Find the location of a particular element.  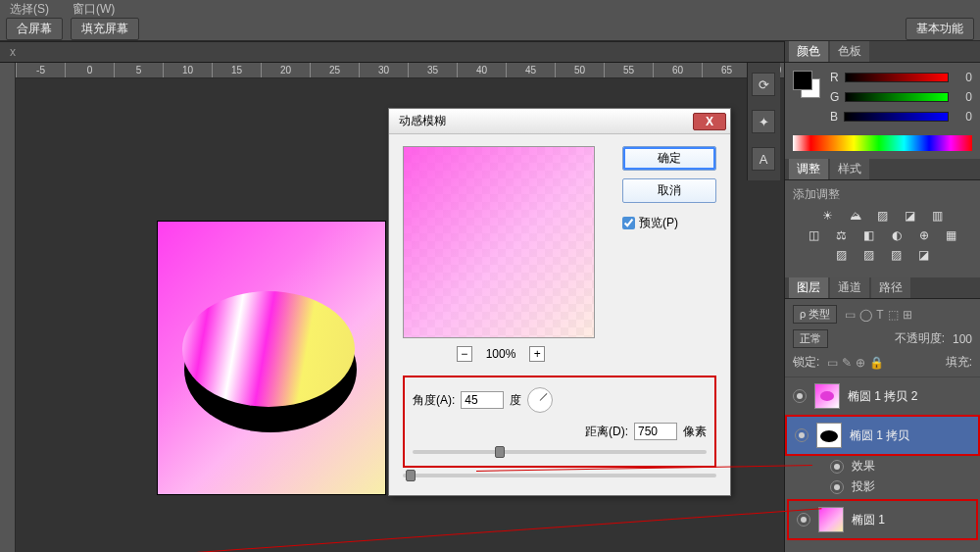

layer-fx-row: 效果 is located at coordinates (882, 467).